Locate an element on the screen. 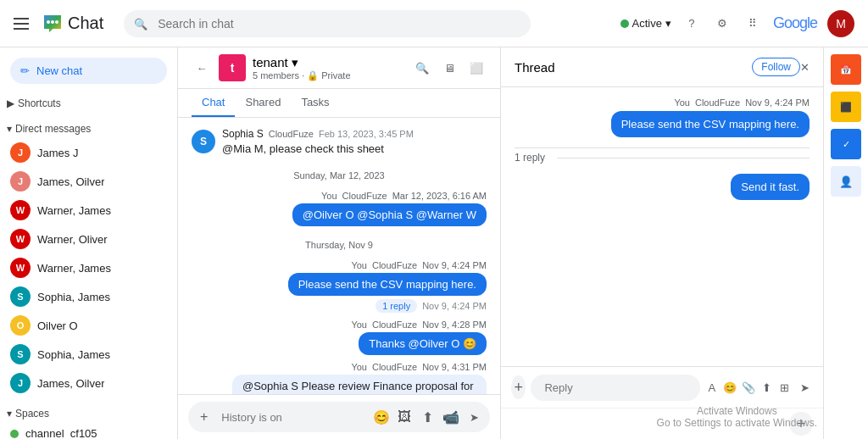 Image resolution: width=868 pixels, height=439 pixels. message-bubble: Please send the CSV mapping here. is located at coordinates (387, 285).